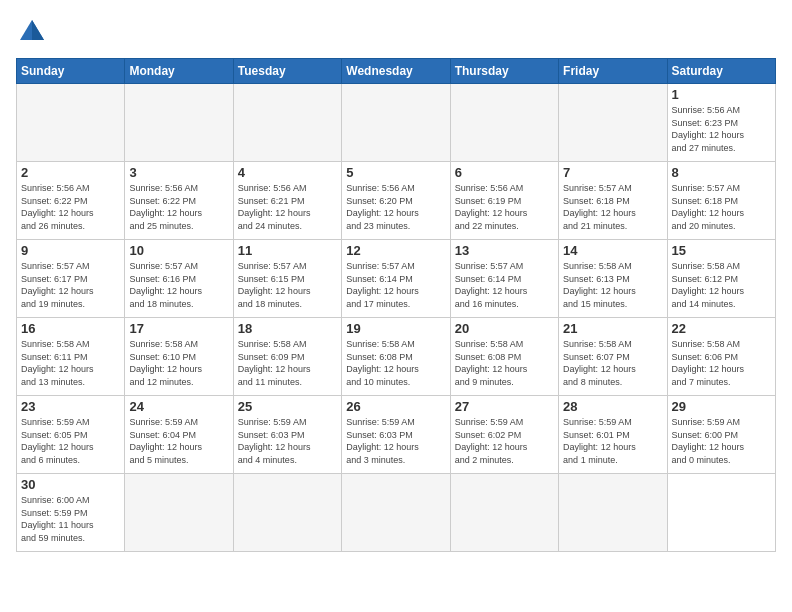 The image size is (792, 612). What do you see at coordinates (504, 72) in the screenshot?
I see `day-header-thursday: Thursday` at bounding box center [504, 72].